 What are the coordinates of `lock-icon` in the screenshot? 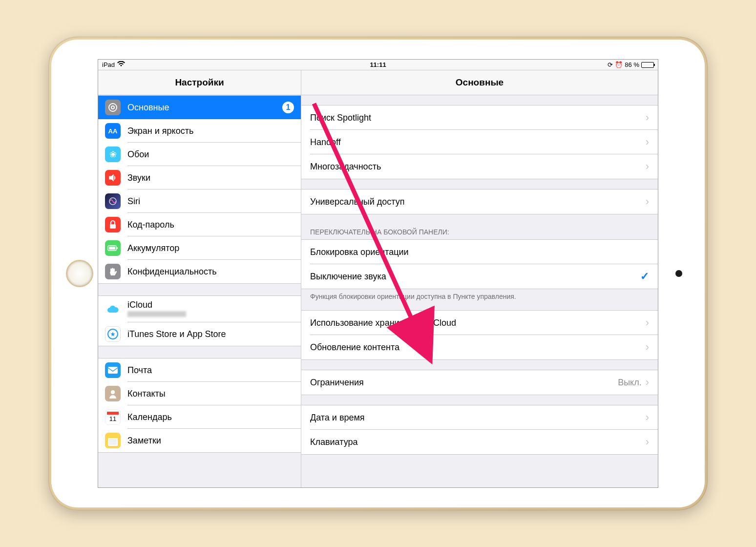 It's located at (113, 225).